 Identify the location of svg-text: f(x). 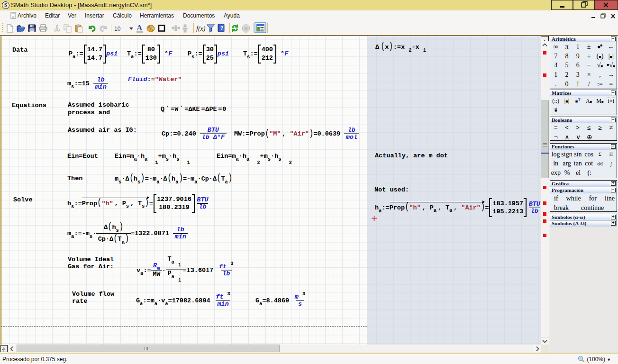
(201, 29).